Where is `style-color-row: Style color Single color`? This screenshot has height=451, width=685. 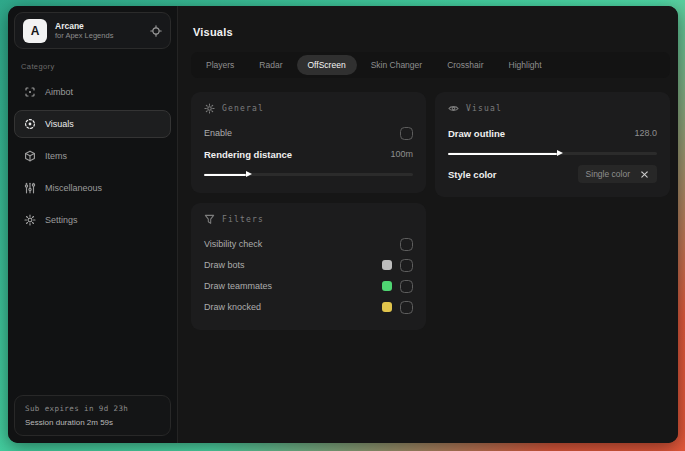 style-color-row: Style color Single color is located at coordinates (552, 174).